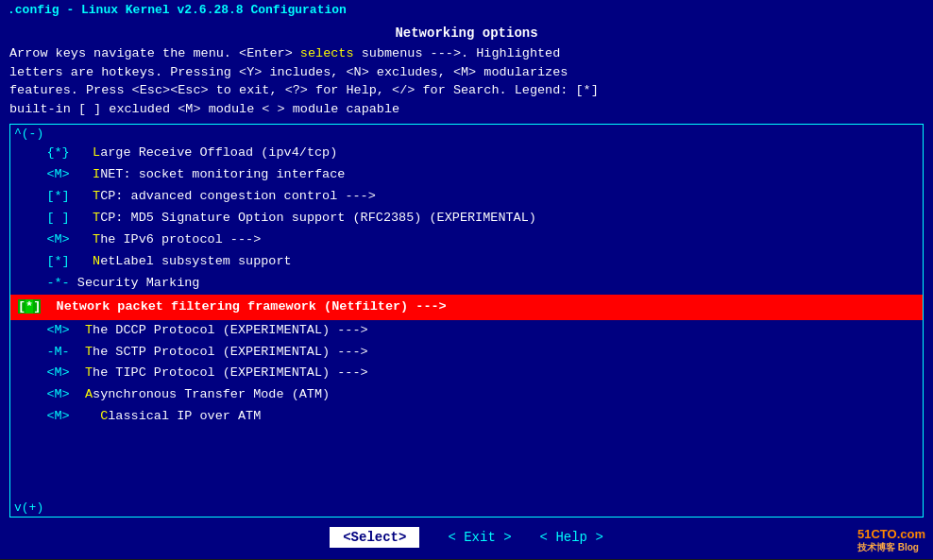 This screenshot has height=560, width=933. What do you see at coordinates (466, 134) in the screenshot?
I see `scroll-top-indicator: ^(-)` at bounding box center [466, 134].